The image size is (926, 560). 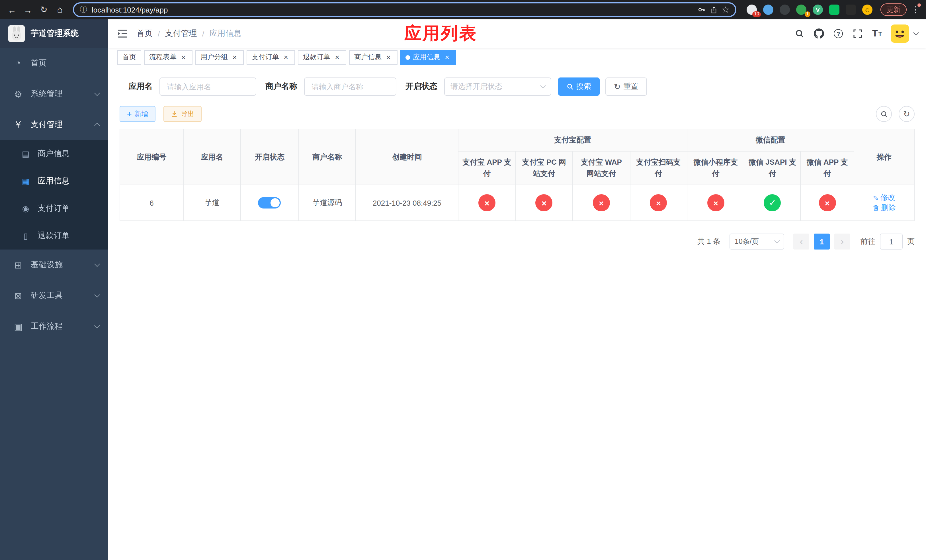 What do you see at coordinates (54, 34) in the screenshot?
I see `app-logo: 芋道管理系统` at bounding box center [54, 34].